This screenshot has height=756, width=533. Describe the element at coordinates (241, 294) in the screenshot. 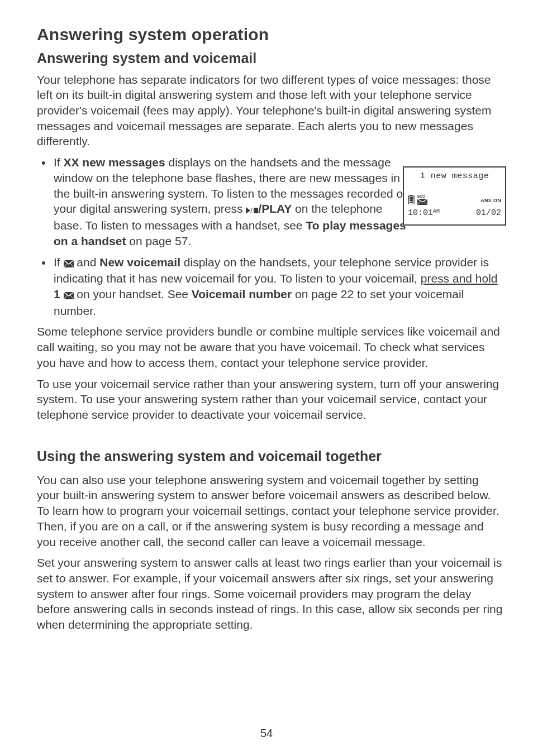

I see `voicemail-number-ref: Voicemail number` at that location.